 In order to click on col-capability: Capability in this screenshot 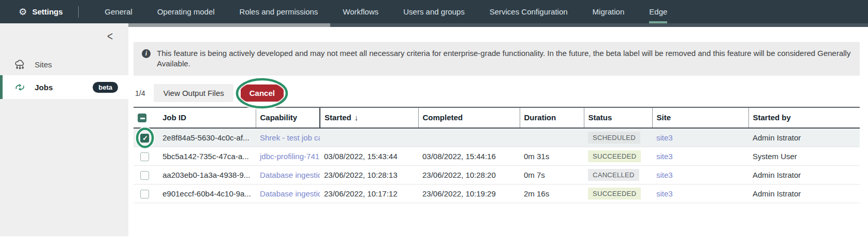, I will do `click(288, 118)`.